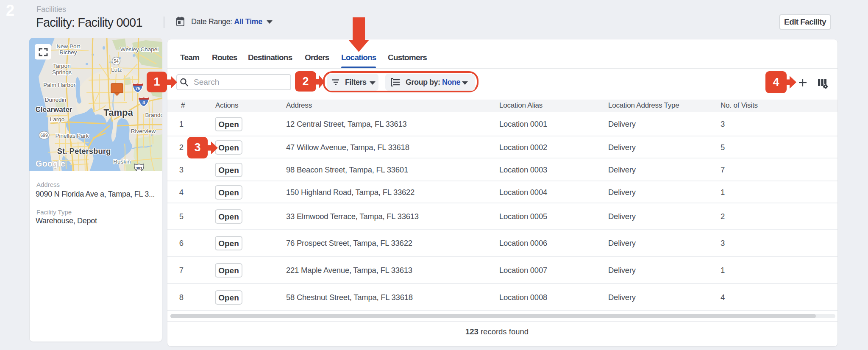 The image size is (868, 350). Describe the element at coordinates (139, 168) in the screenshot. I see `svg-text: 301` at that location.